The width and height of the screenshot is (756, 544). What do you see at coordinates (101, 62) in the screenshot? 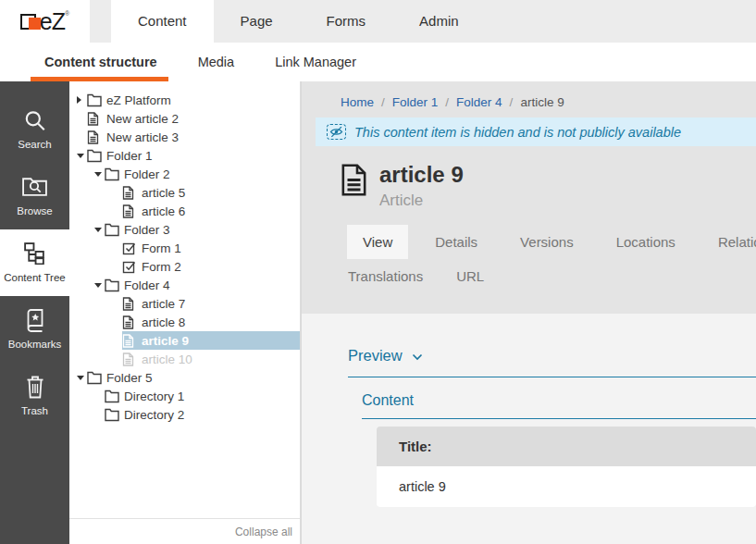
I see `subnav-tab-content-structure: Content structure` at bounding box center [101, 62].